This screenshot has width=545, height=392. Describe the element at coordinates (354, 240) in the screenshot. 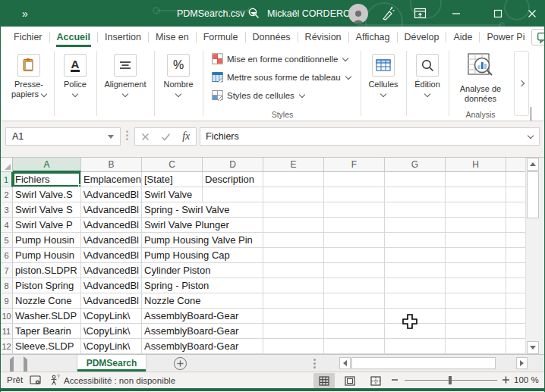

I see `cell-F5` at that location.